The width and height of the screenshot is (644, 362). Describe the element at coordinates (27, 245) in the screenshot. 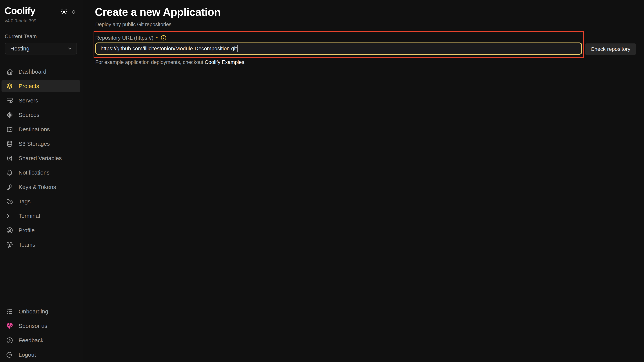

I see `sidebar-item-label: Teams` at that location.